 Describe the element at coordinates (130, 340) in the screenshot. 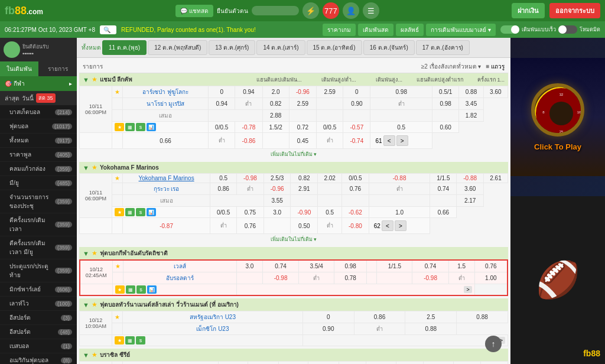

I see `action-screen-4: ▦` at that location.